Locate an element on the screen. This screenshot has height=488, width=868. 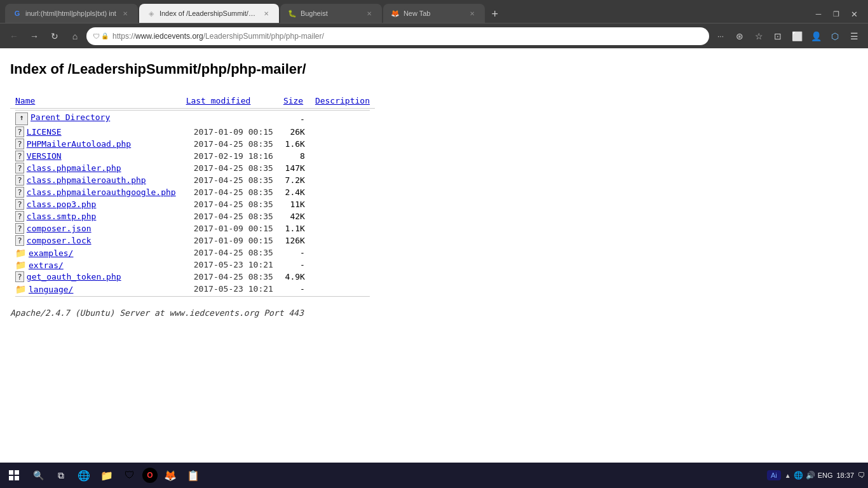
table-row: 📁language/2017-05-23 10:21- is located at coordinates (193, 288).